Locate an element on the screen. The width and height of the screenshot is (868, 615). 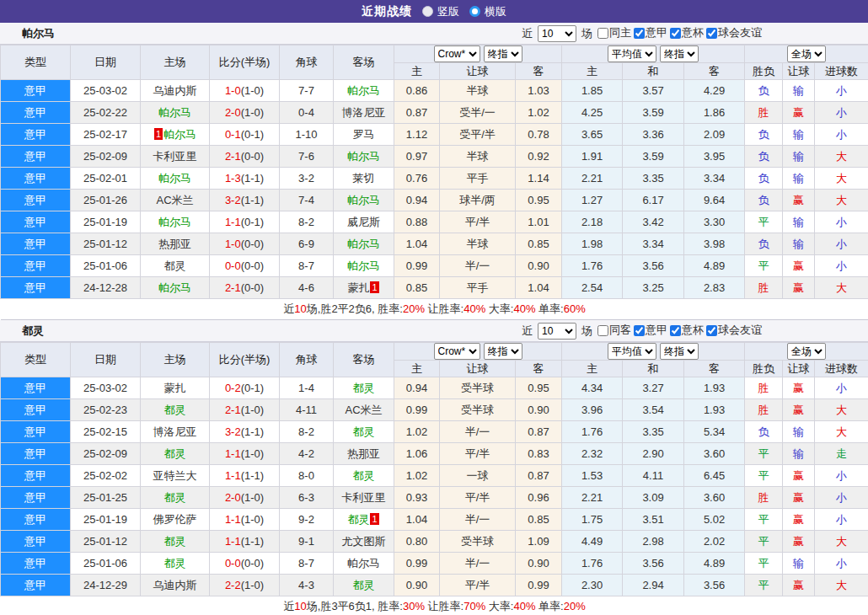
layout-radio-horizontal: 横版 is located at coordinates (488, 12).